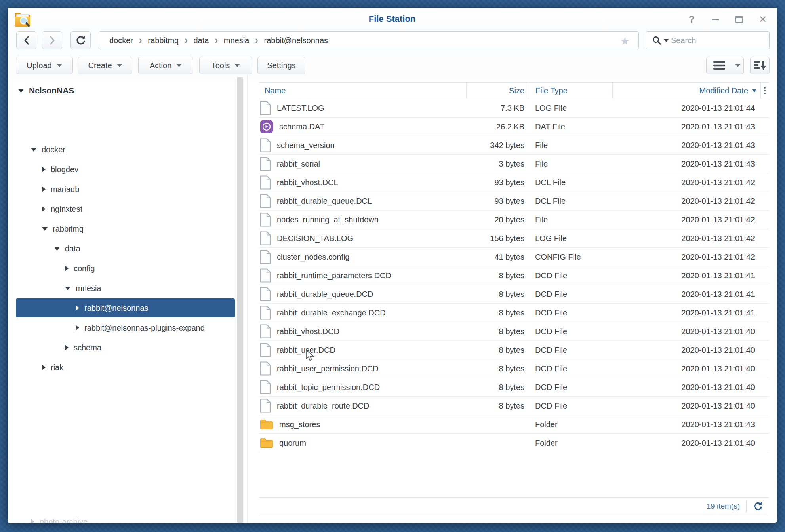 The image size is (785, 532). What do you see at coordinates (125, 268) in the screenshot?
I see `sidebar-item-config: config` at bounding box center [125, 268].